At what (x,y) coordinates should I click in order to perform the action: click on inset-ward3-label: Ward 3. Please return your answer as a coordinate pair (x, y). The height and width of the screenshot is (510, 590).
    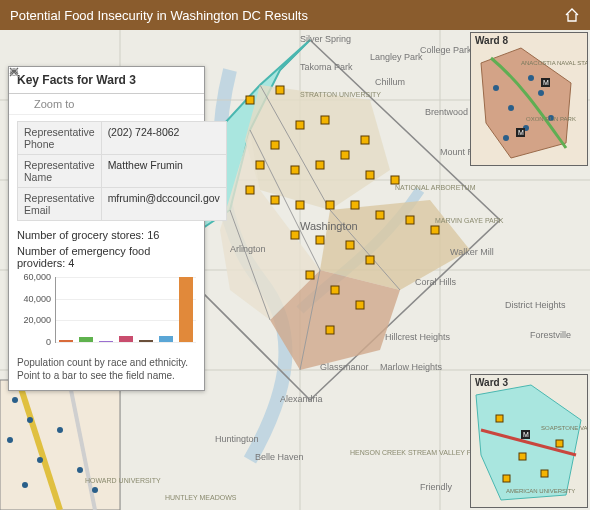
    Looking at the image, I should click on (492, 382).